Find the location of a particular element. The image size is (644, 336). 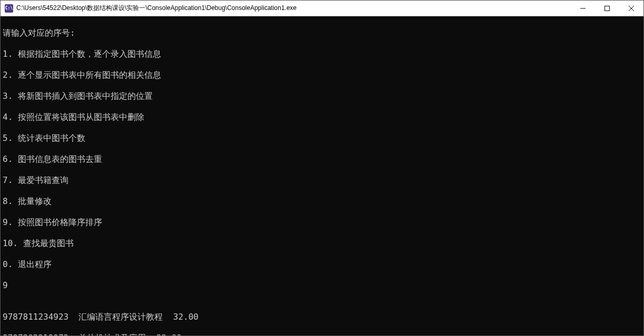

book-row: 9787811234923 汇编语言程序设计教程 32.00 is located at coordinates (322, 317).